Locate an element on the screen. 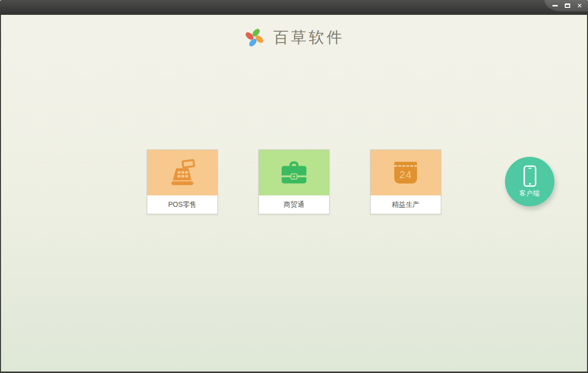 The image size is (588, 373). product-card-trade: 商贸通 is located at coordinates (294, 182).